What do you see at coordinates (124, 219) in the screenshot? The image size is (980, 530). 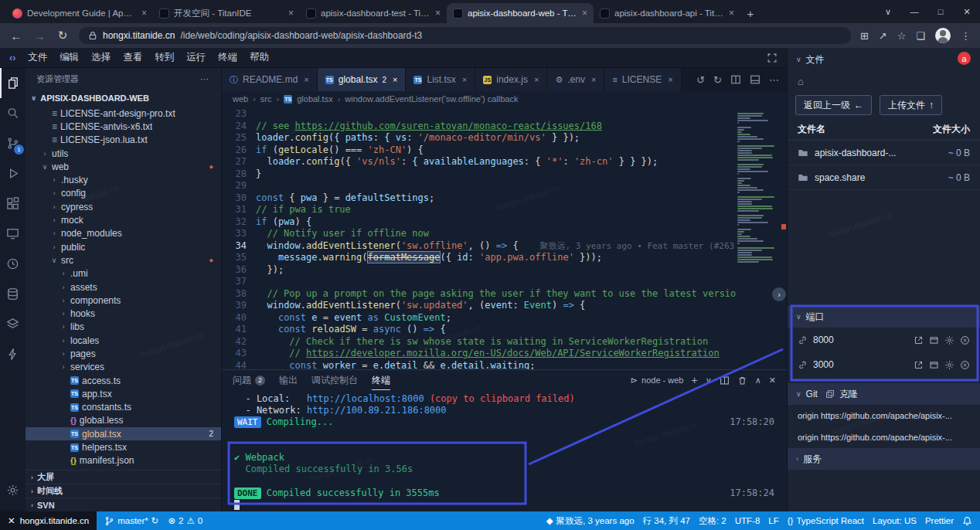 I see `tree-item: ›mock` at bounding box center [124, 219].